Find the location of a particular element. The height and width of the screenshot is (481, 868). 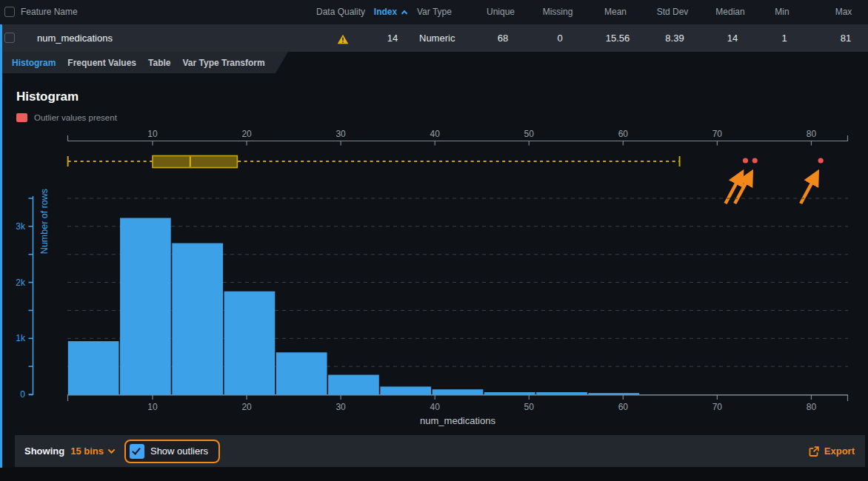

tab-strip: HistogramFrequent ValuesTableVar Type Tr… is located at coordinates (145, 62).